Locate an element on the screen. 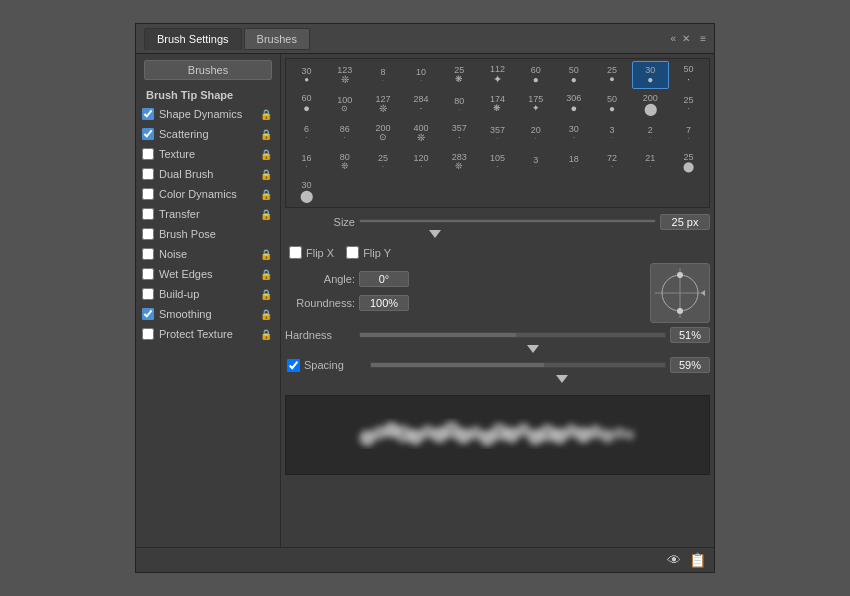 This screenshot has height=596, width=850. brush-cell-25: 400❊ is located at coordinates (422, 133).